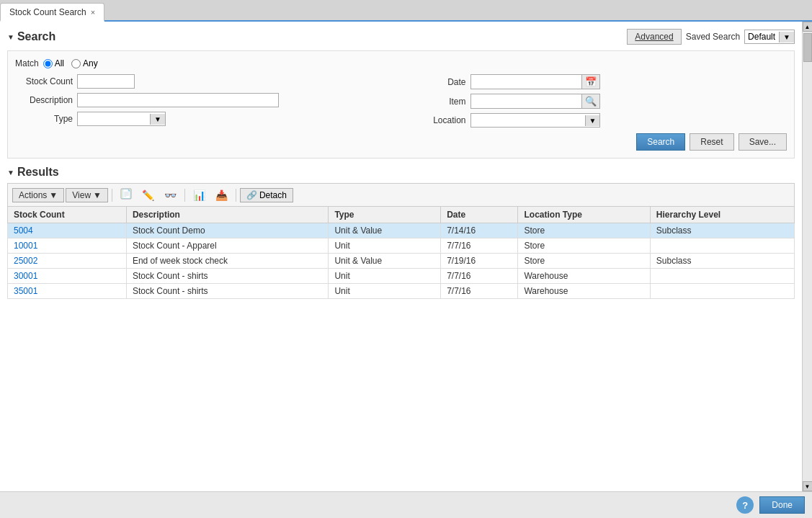 The image size is (812, 518). I want to click on detach-button: 🔗 Detach, so click(267, 195).